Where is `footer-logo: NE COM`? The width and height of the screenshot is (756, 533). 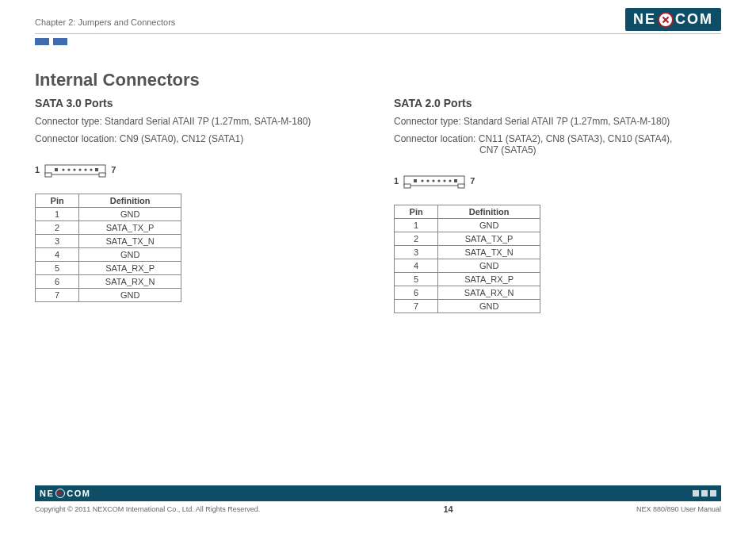 footer-logo: NE COM is located at coordinates (65, 493).